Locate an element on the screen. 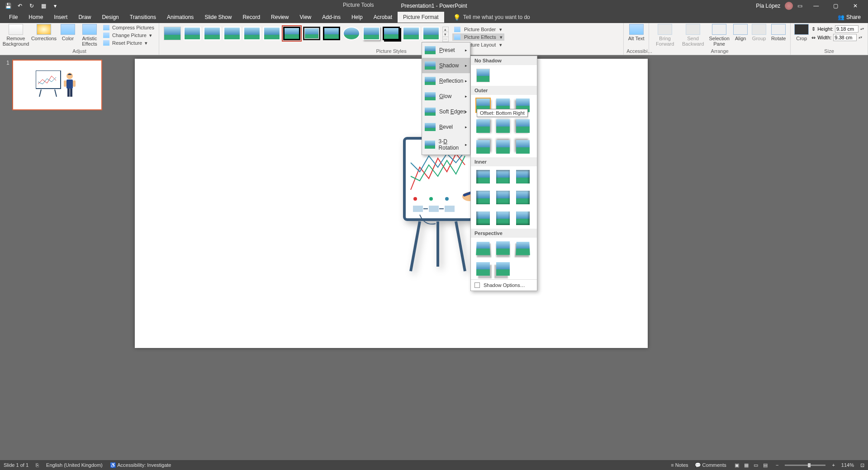  picture-border-button: Picture Border ▾ is located at coordinates (479, 29).